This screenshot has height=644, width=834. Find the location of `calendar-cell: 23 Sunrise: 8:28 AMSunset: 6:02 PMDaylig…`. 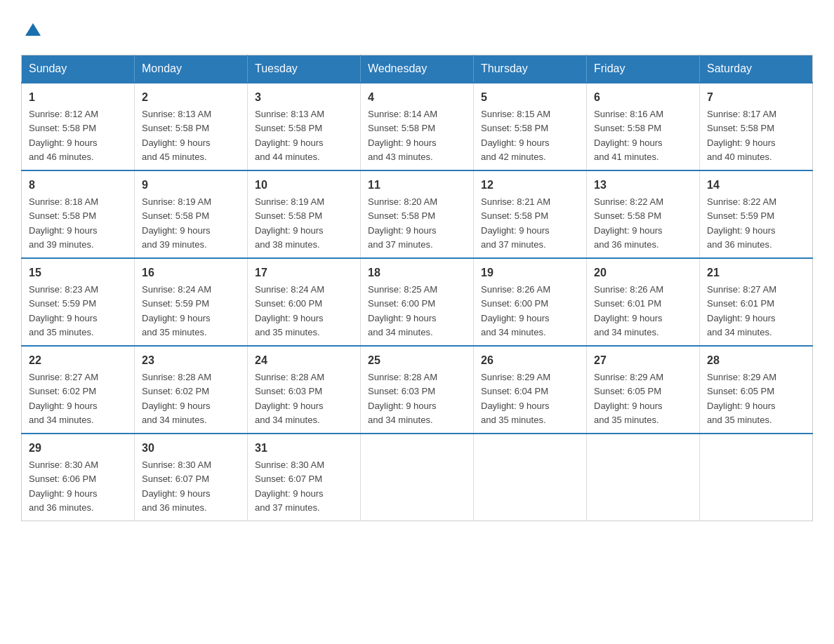

calendar-cell: 23 Sunrise: 8:28 AMSunset: 6:02 PMDaylig… is located at coordinates (191, 390).